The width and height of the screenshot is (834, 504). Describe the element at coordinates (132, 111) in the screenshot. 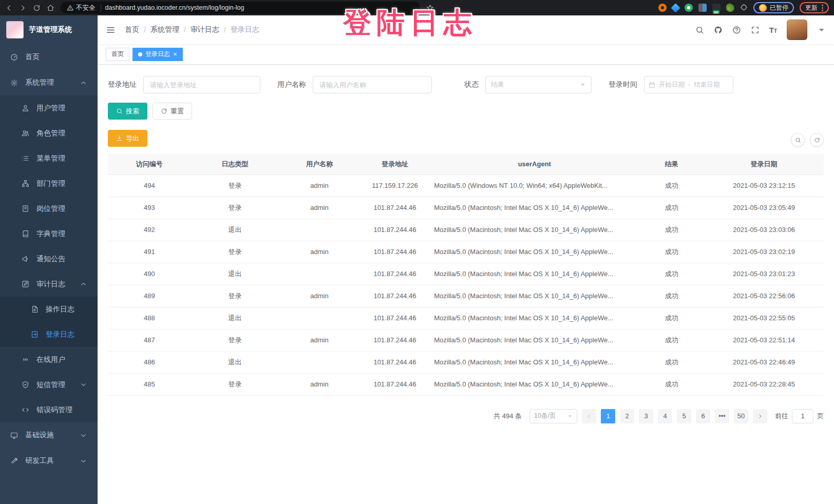

I see `search-button-label: 搜索` at that location.